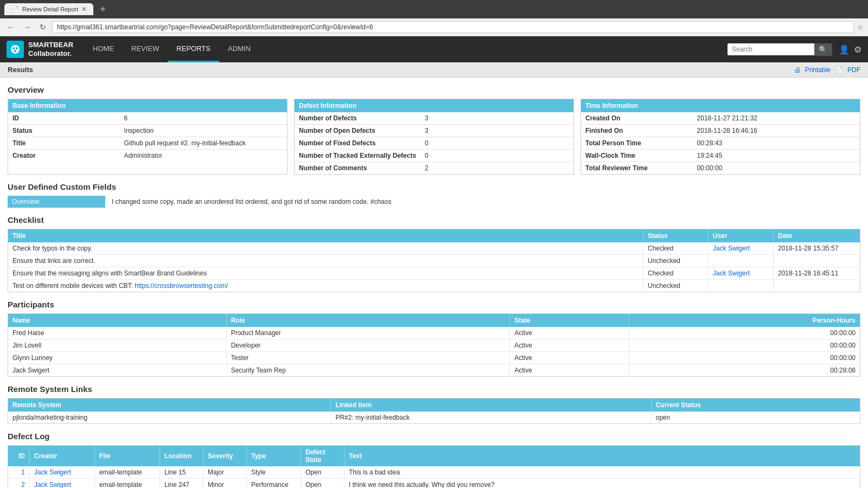 The height and width of the screenshot is (488, 868). What do you see at coordinates (637, 168) in the screenshot?
I see `reviewer-time-label: Total Reviewer Time` at bounding box center [637, 168].